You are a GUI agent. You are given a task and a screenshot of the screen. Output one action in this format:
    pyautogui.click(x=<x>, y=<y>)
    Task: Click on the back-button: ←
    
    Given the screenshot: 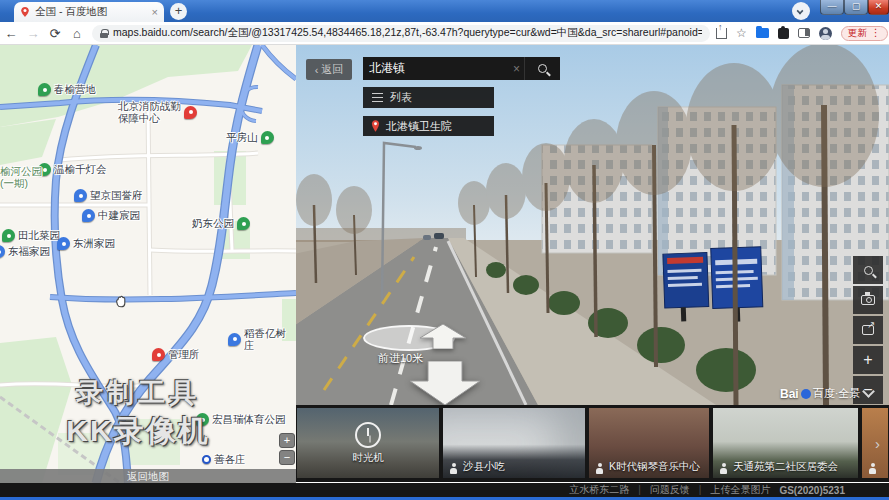 What is the action you would take?
    pyautogui.click(x=11, y=34)
    